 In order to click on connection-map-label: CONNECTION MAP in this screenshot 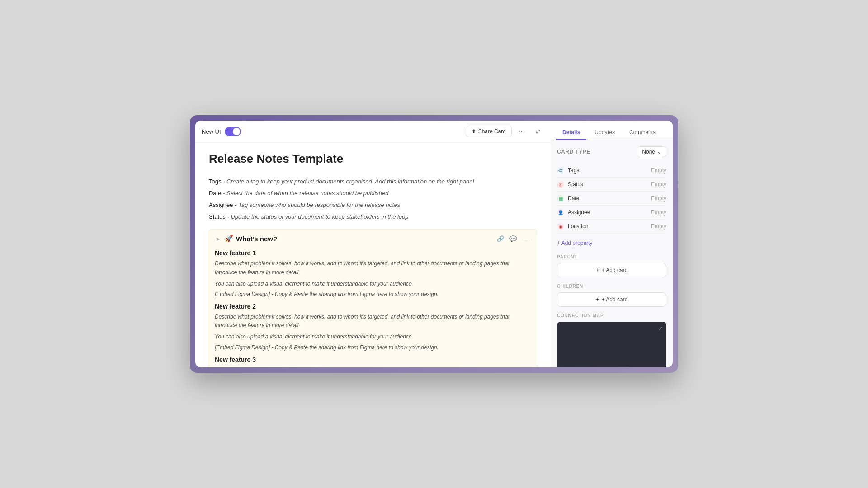, I will do `click(612, 315)`.